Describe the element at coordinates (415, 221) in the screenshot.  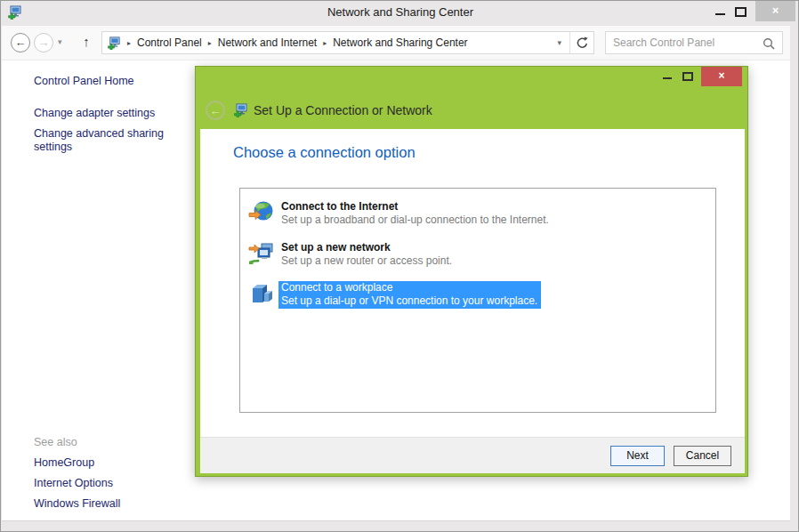
I see `option-description: Set up a broadband or dial-up connection…` at that location.